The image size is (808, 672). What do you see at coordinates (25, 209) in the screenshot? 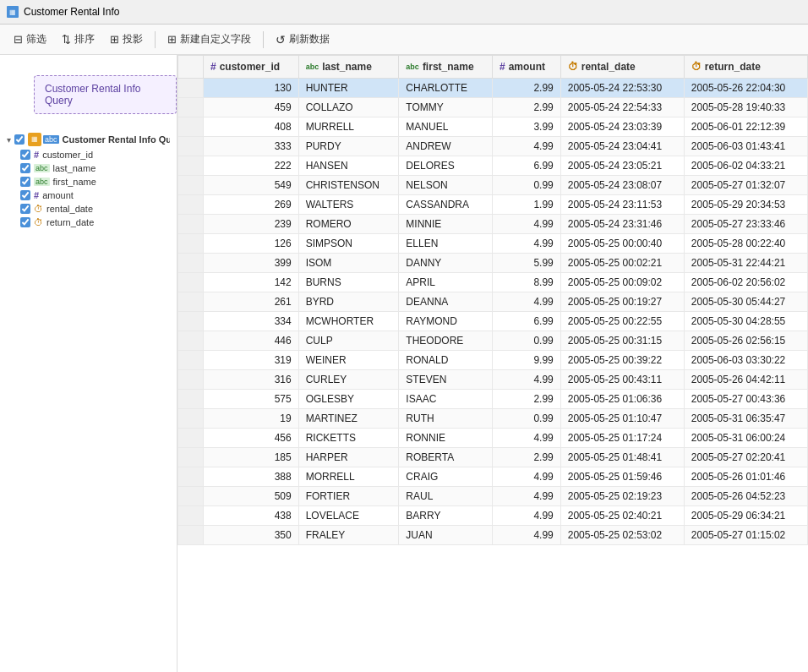
I see `tree-item-checkbox-rental_date` at bounding box center [25, 209].